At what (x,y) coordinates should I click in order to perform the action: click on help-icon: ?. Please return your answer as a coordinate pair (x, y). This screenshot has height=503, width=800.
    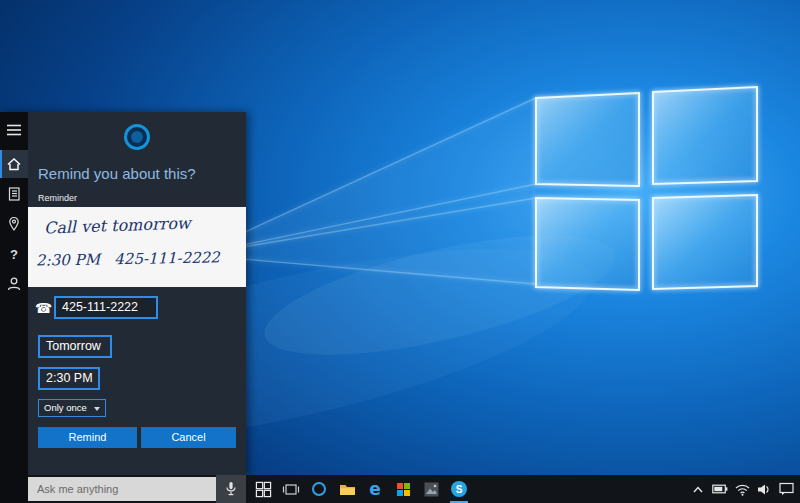
    Looking at the image, I should click on (14, 254).